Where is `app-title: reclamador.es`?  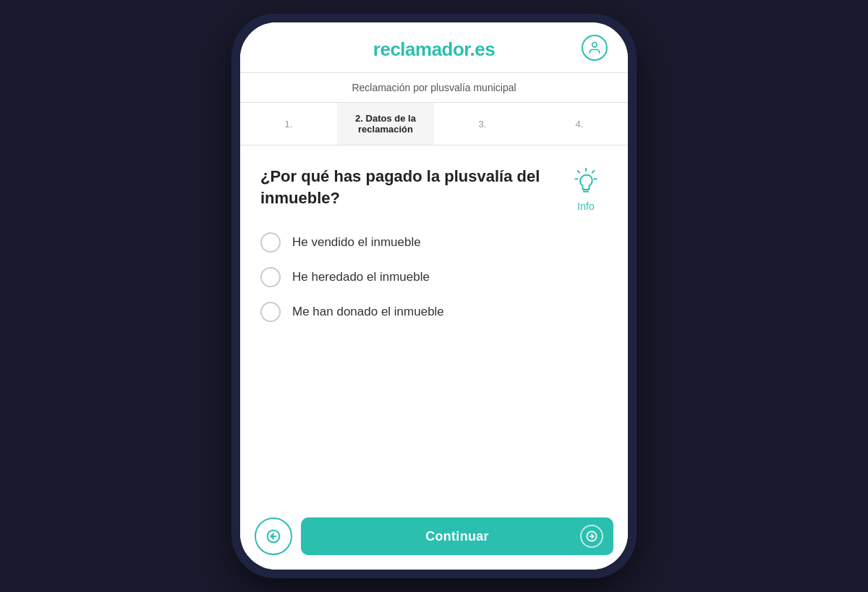
app-title: reclamador.es is located at coordinates (434, 49).